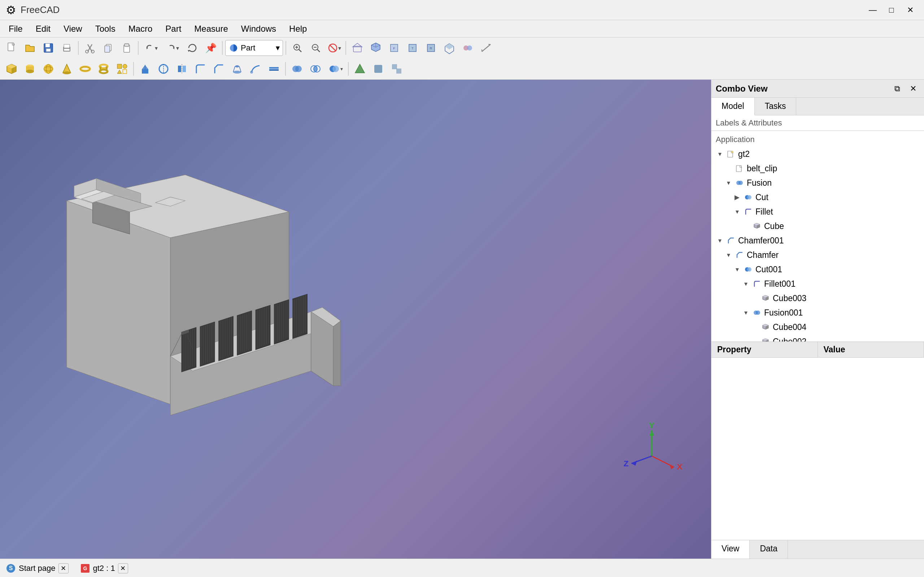 This screenshot has height=577, width=924. I want to click on menu-item-part: Part, so click(173, 29).